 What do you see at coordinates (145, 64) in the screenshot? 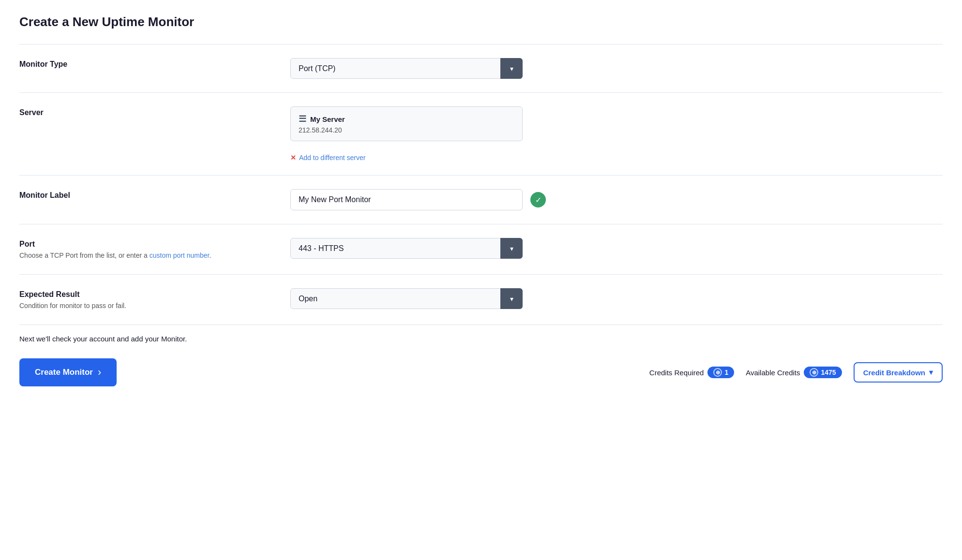
I see `monitor-type-label-col: Monitor Type` at bounding box center [145, 64].